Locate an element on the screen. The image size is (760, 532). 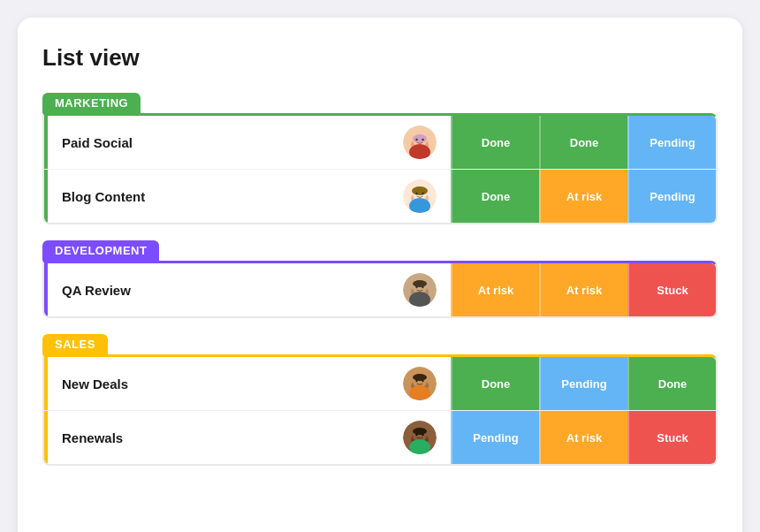
group-header-marketing: MARKETING is located at coordinates (92, 103).